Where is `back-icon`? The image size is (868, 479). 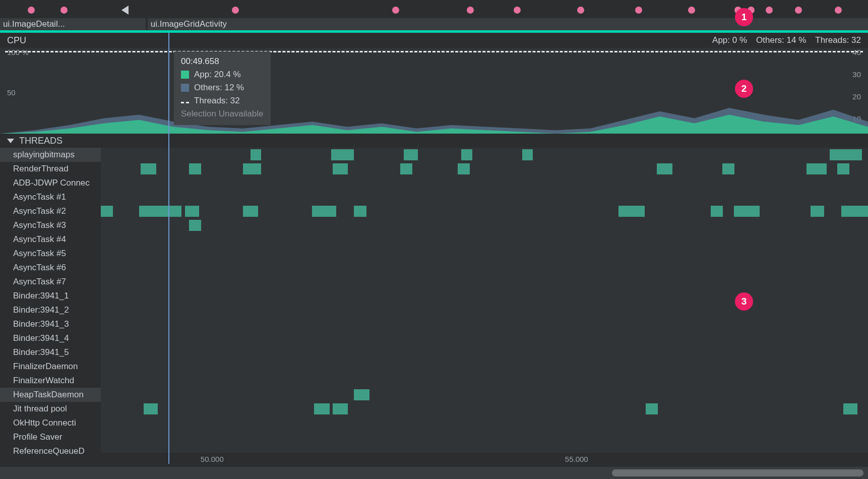 back-icon is located at coordinates (125, 10).